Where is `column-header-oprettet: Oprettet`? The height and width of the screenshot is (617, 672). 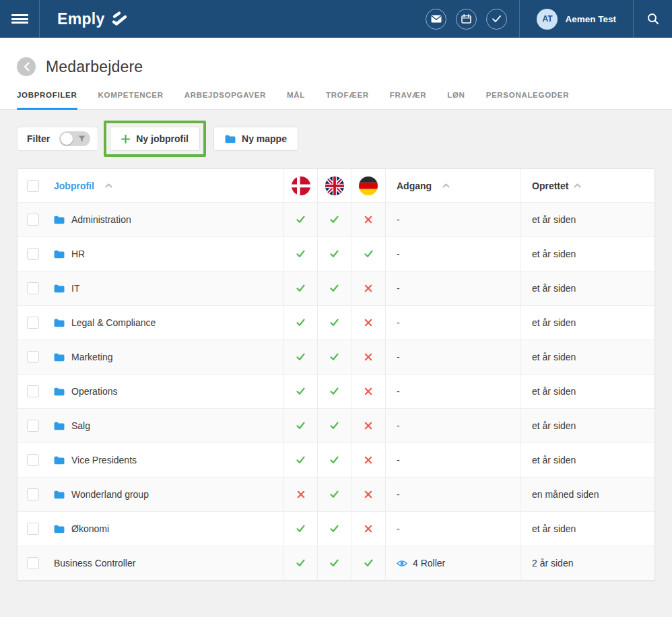
column-header-oprettet: Oprettet is located at coordinates (587, 186).